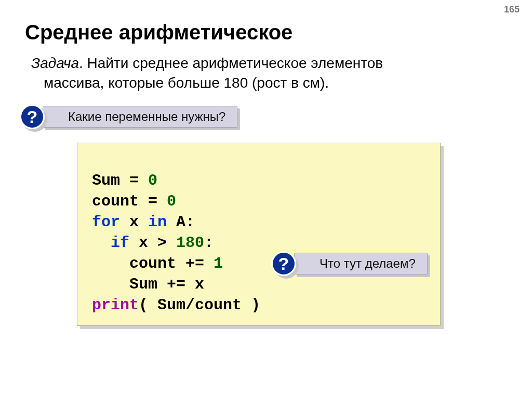  Describe the element at coordinates (101, 243) in the screenshot. I see `code-line-4a` at that location.